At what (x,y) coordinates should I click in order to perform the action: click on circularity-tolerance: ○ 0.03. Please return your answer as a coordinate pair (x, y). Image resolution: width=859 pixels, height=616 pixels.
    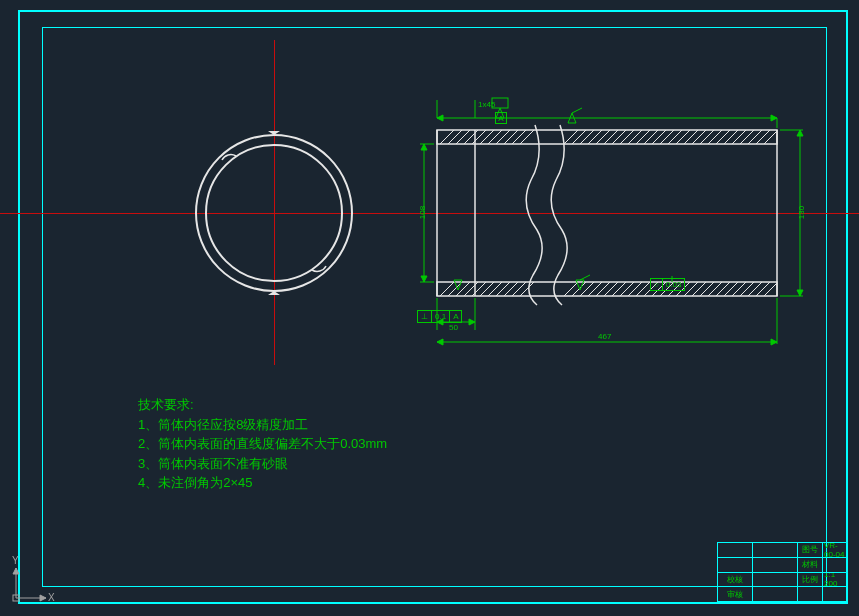
    Looking at the image, I should click on (668, 284).